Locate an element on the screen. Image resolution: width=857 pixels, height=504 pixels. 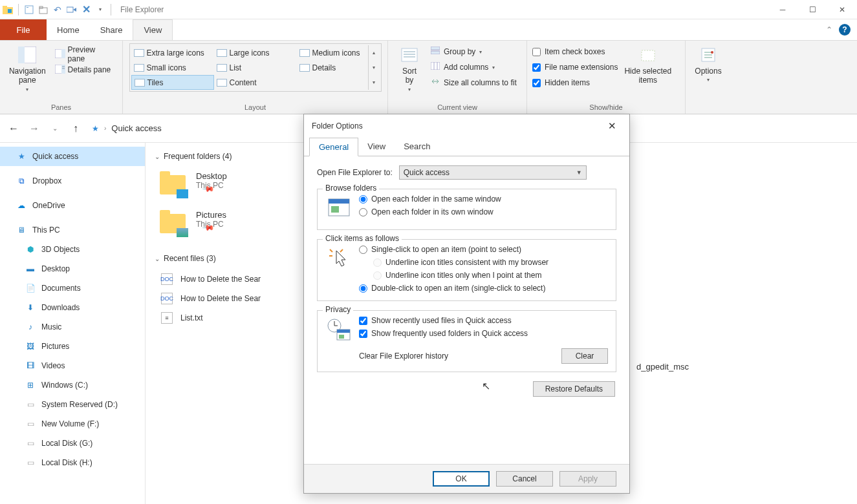
hide-selected-button: Hide selected items is located at coordinates (648, 65).